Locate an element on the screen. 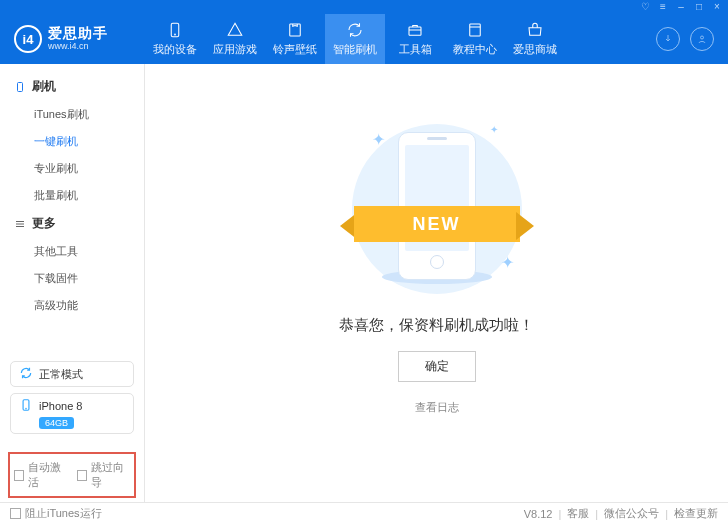 The image size is (728, 524). tab-store: 爱思商城 is located at coordinates (535, 39).